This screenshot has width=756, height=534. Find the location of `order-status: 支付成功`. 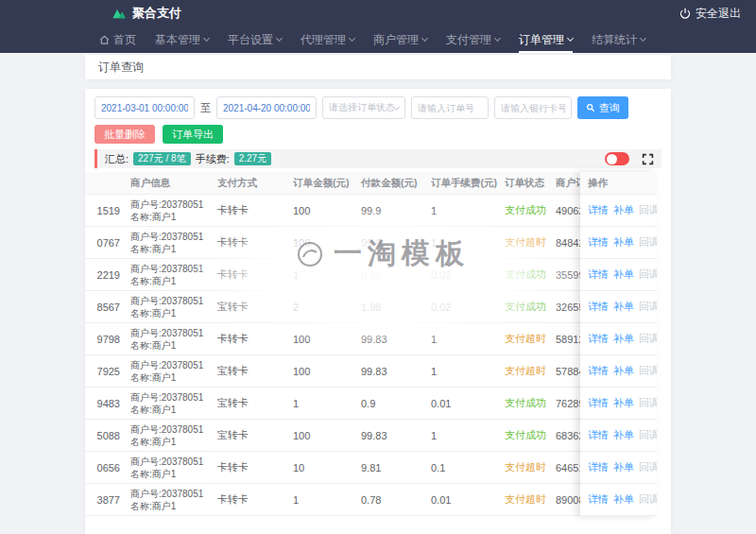

order-status: 支付成功 is located at coordinates (524, 435).